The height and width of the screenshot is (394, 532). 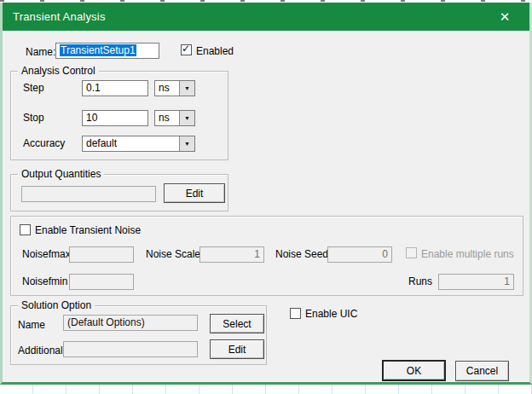 What do you see at coordinates (98, 50) in the screenshot?
I see `name-input-selected-text: TransientSetup1` at bounding box center [98, 50].